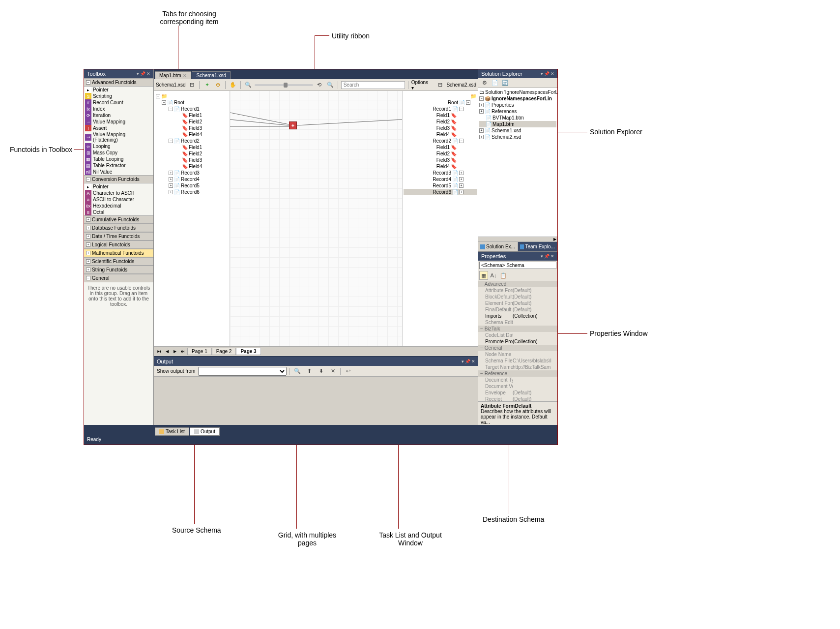 The width and height of the screenshot is (840, 629). I want to click on tab-output: Output, so click(204, 432).